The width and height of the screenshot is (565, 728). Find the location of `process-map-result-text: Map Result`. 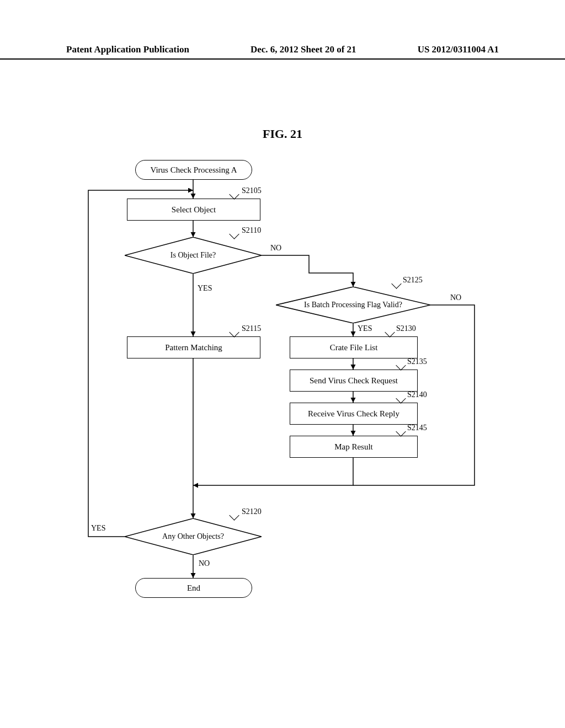

process-map-result-text: Map Result is located at coordinates (354, 447).